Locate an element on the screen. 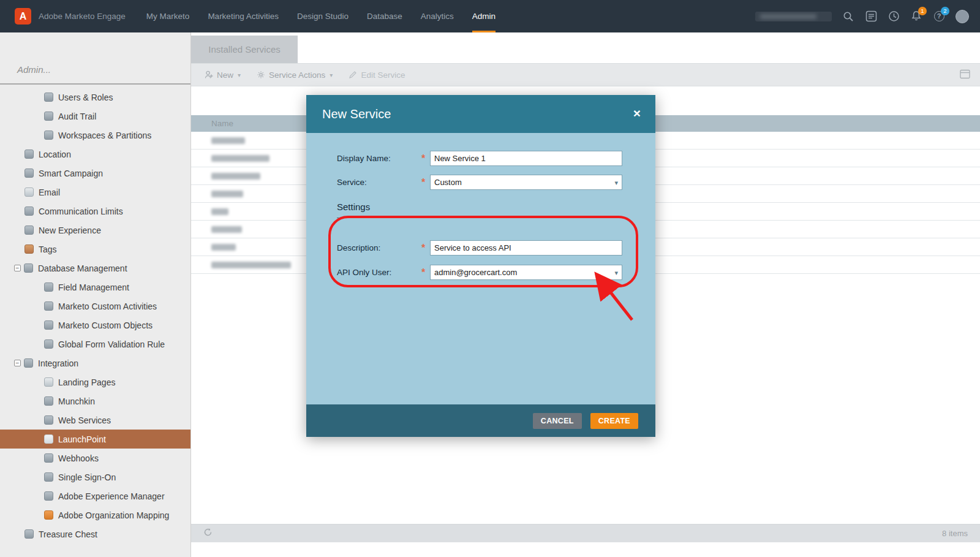 The width and height of the screenshot is (980, 557). sidebar-item-munchkin: Munchkin is located at coordinates (96, 401).